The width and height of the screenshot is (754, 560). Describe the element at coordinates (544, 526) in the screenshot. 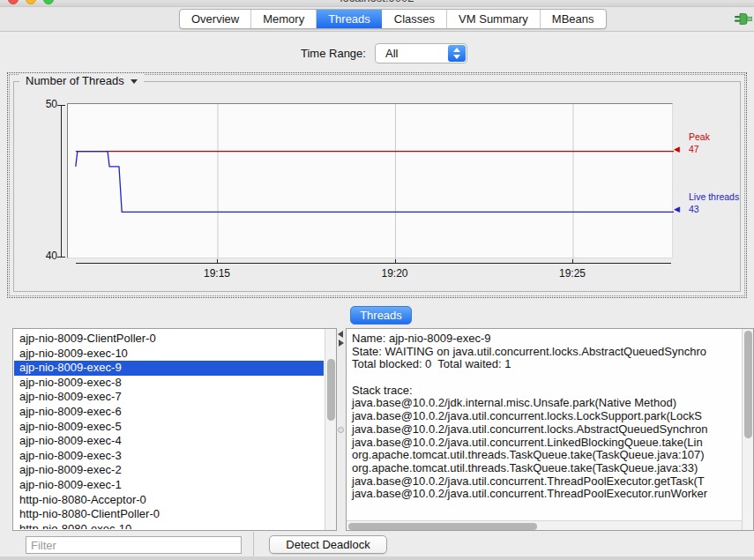

I see `detail-horizontal-scrollbar` at that location.